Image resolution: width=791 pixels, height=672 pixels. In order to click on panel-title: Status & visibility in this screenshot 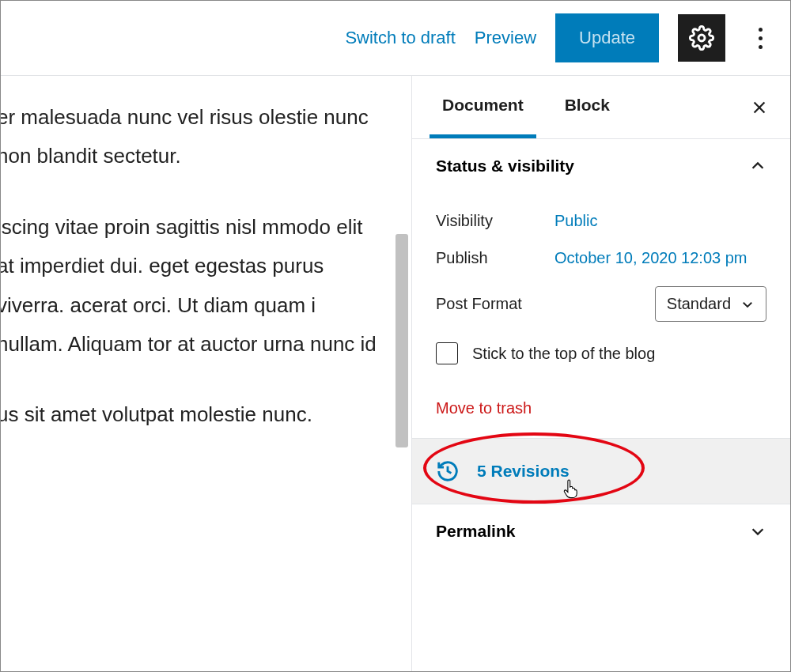, I will do `click(505, 166)`.